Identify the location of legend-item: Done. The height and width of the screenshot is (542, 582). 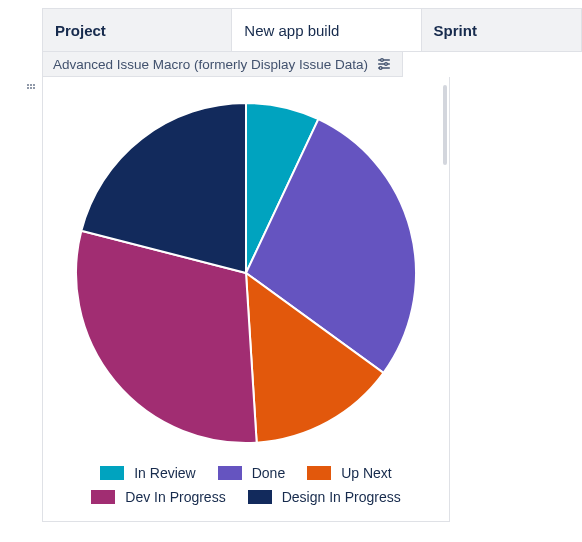
(252, 473).